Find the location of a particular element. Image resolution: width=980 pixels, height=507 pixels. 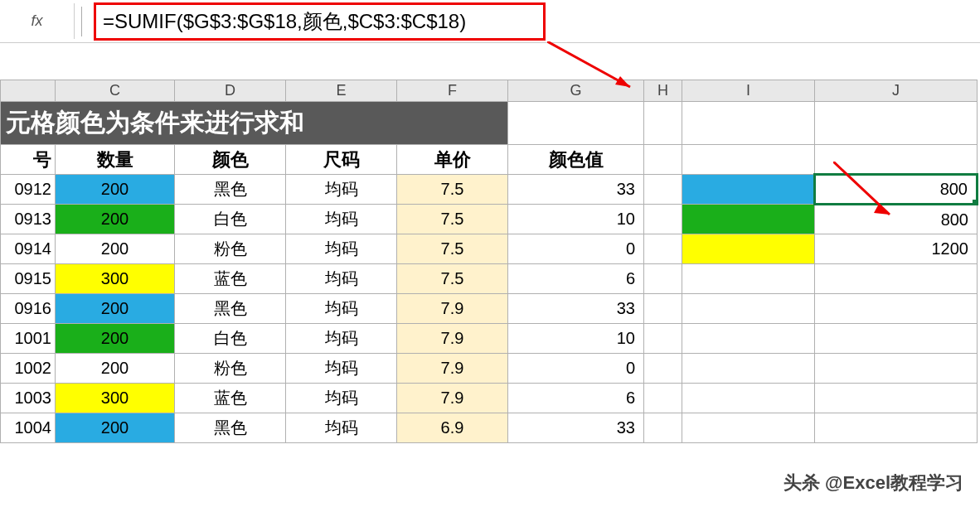

cell-price: 6.9 is located at coordinates (453, 428).